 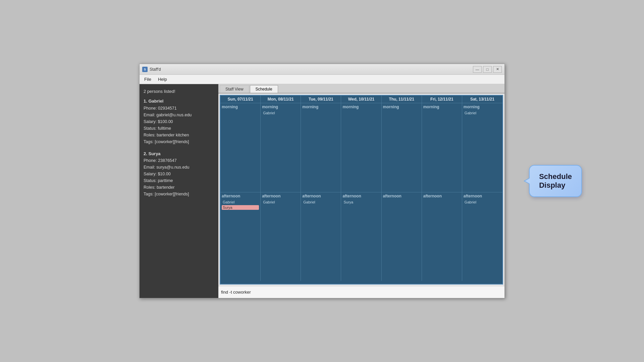 I want to click on wed-afternoon: afternoon Surya, so click(x=361, y=237).